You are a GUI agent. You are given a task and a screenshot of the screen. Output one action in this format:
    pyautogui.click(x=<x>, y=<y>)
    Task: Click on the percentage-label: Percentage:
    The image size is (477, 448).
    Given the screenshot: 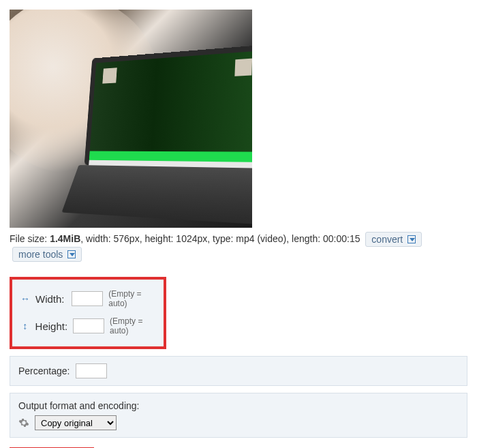 What is the action you would take?
    pyautogui.click(x=44, y=371)
    